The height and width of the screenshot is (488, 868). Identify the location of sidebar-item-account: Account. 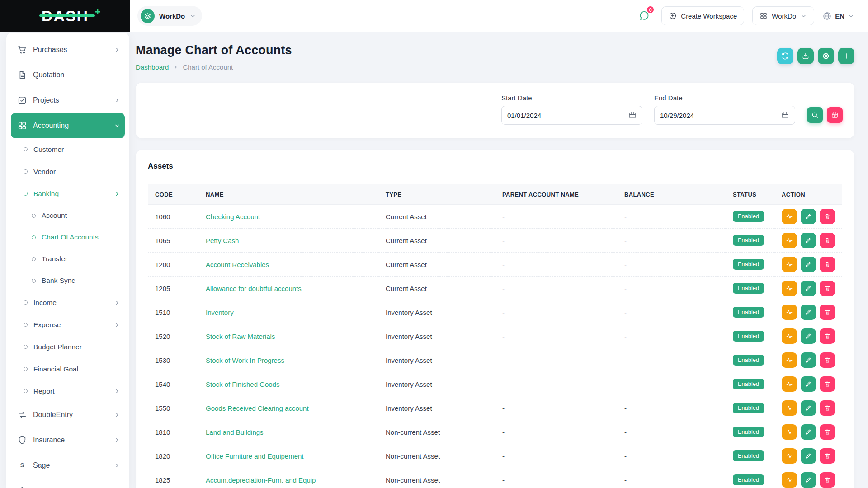
(68, 216).